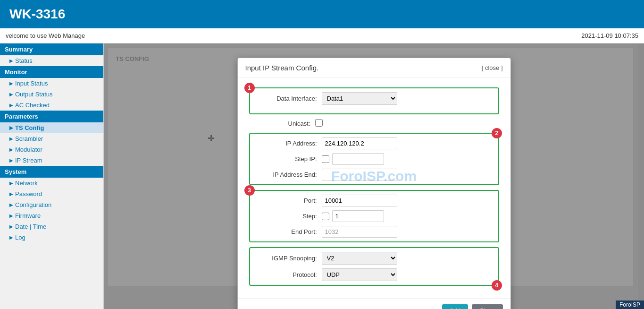 The width and height of the screenshot is (644, 309). What do you see at coordinates (455, 307) in the screenshot?
I see `add-button: Add` at bounding box center [455, 307].